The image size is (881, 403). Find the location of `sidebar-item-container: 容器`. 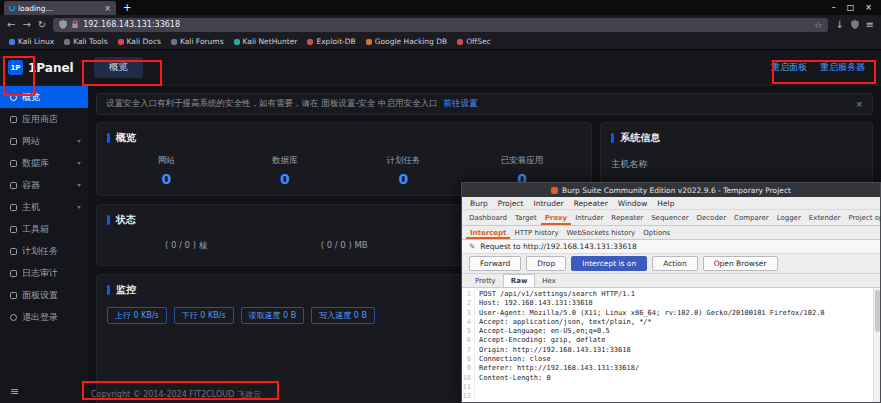

sidebar-item-container: 容器 is located at coordinates (44, 185).